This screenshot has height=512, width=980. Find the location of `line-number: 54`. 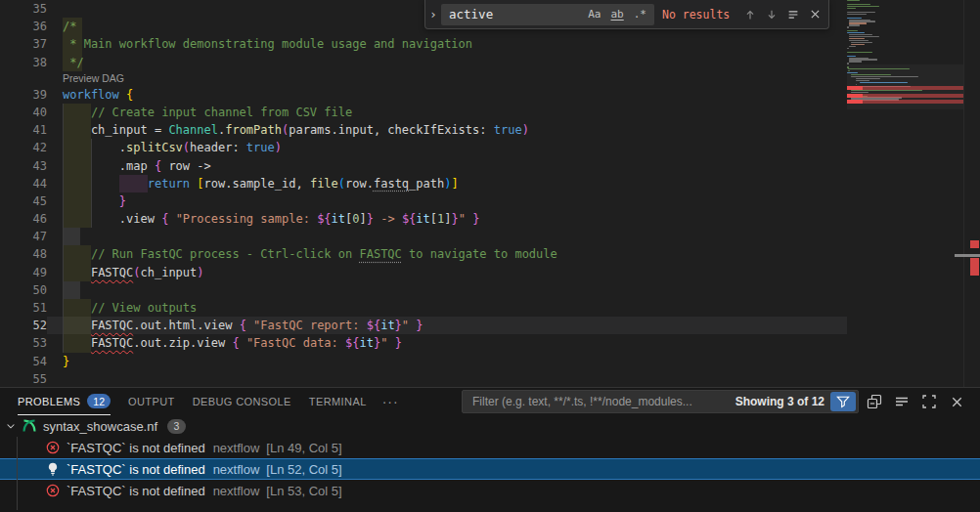

line-number: 54 is located at coordinates (23, 362).